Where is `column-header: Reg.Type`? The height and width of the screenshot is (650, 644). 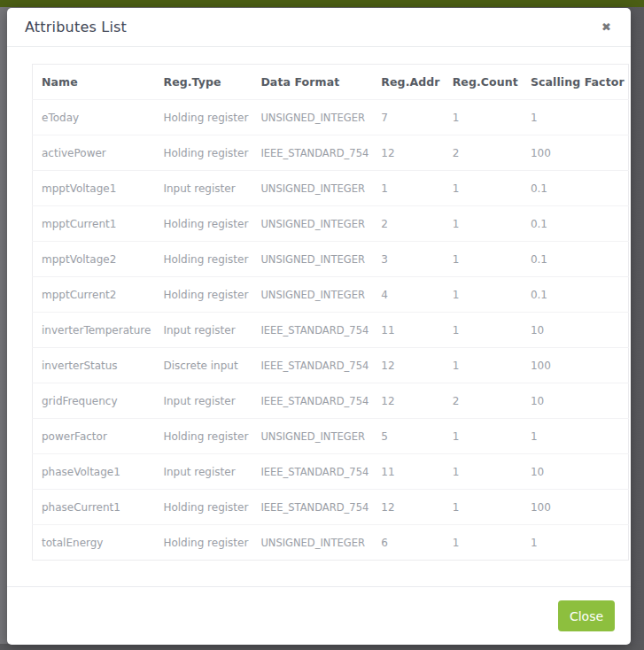
column-header: Reg.Type is located at coordinates (203, 82).